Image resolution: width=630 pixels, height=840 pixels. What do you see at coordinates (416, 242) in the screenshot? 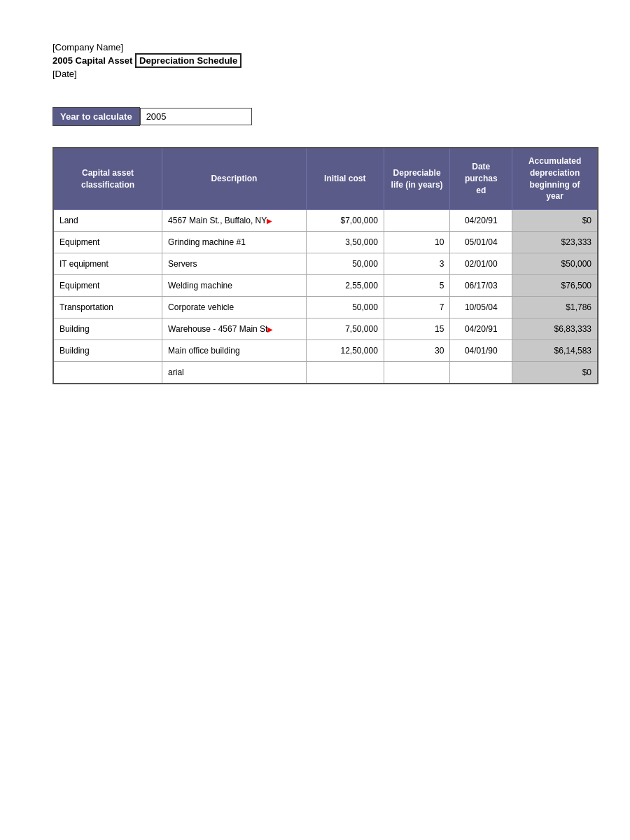
I see `table-cell: 10` at bounding box center [416, 242].